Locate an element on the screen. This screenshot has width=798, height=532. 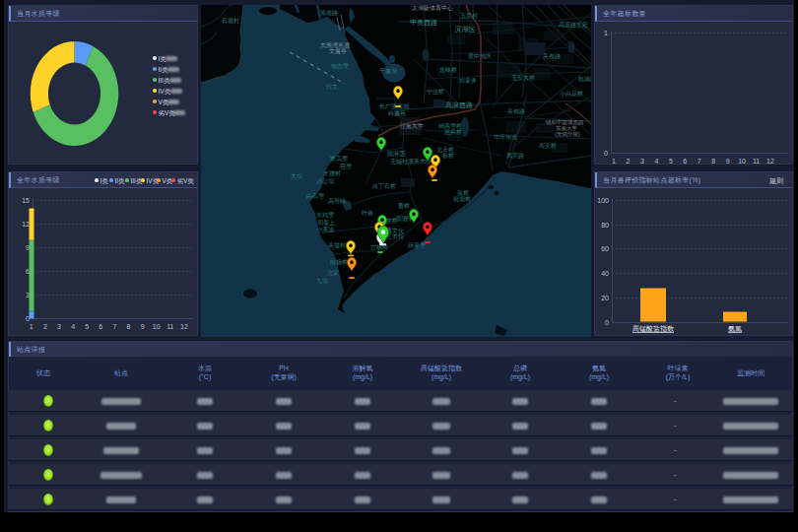
svg-text: 吴堤村 is located at coordinates (337, 245).